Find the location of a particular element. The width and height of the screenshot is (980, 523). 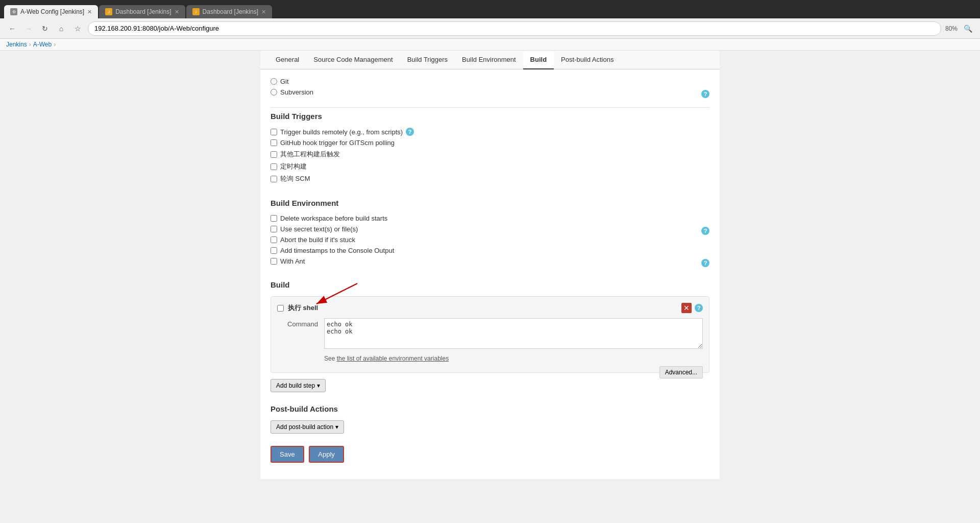

post-build-section: Post-build Actions Add post-build action… is located at coordinates (490, 419).